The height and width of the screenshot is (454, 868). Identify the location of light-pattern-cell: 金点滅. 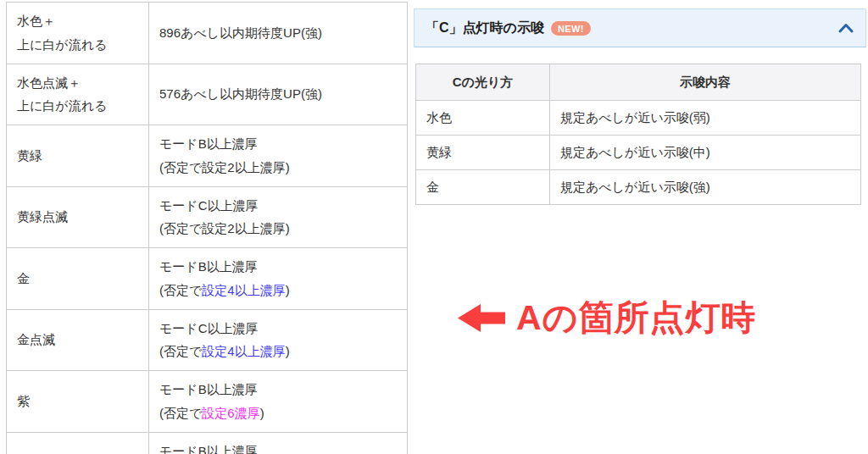
(78, 340).